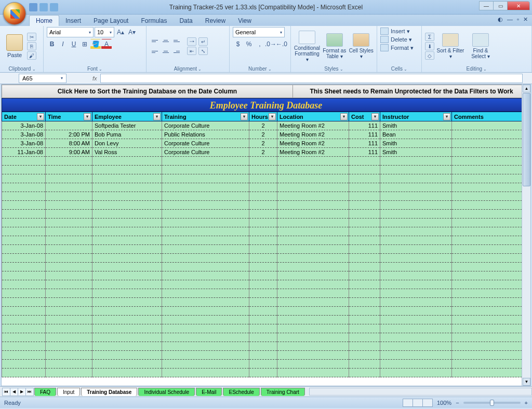 This screenshot has width=532, height=409. I want to click on cell-training: Public Relations, so click(206, 135).